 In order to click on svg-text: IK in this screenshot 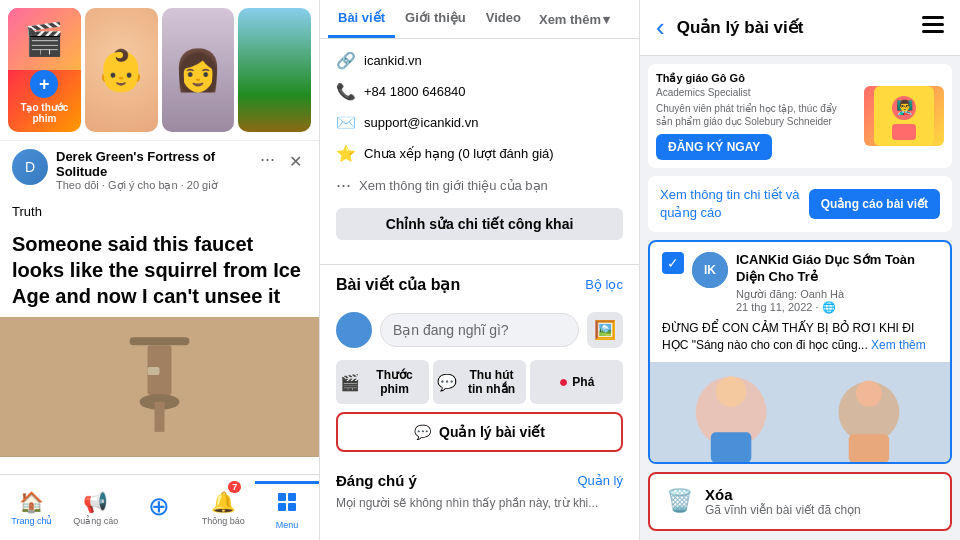, I will do `click(710, 270)`.